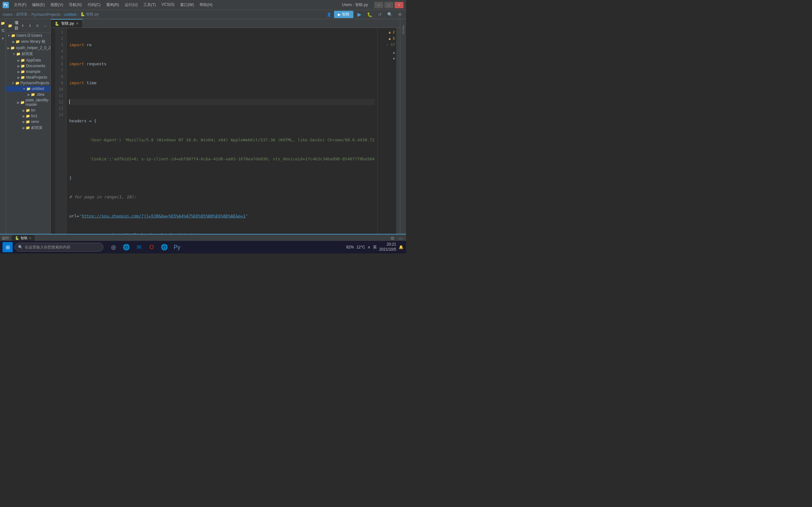 This screenshot has height=507, width=812. What do you see at coordinates (10, 26) in the screenshot?
I see `tree-header-folder-icon: 📁` at bounding box center [10, 26].